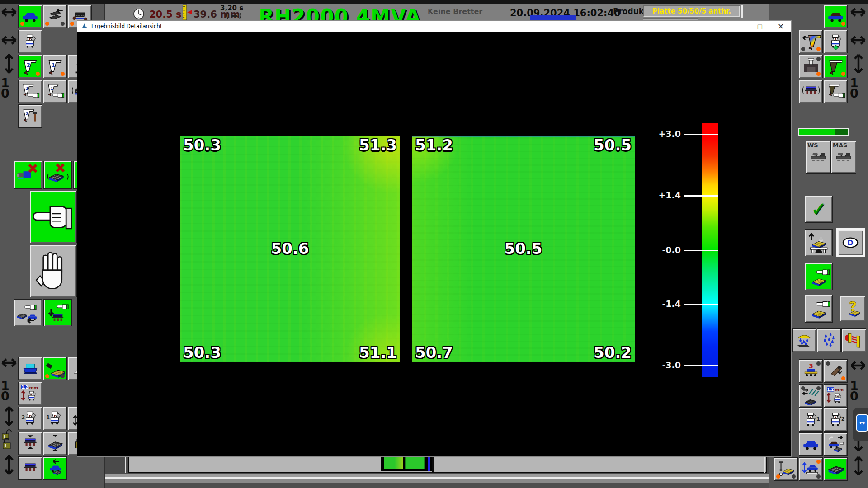 The width and height of the screenshot is (868, 488). Describe the element at coordinates (234, 15) in the screenshot. I see `vibration-icon` at that location.